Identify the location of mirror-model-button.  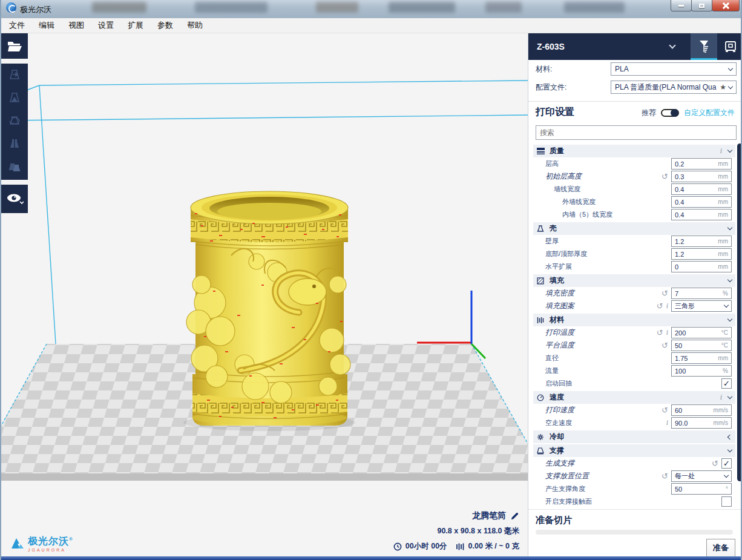
(15, 144).